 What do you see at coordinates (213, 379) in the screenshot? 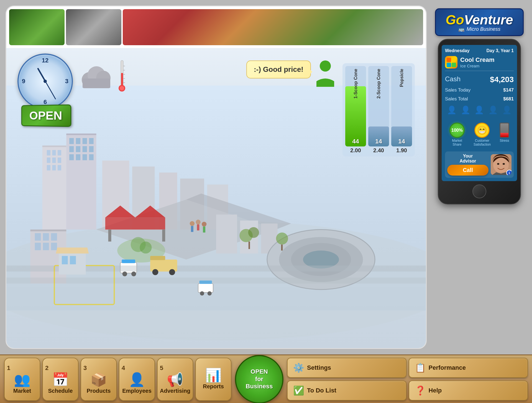
I see `toolbar-btn-reports: 📊 Reports` at bounding box center [213, 379].